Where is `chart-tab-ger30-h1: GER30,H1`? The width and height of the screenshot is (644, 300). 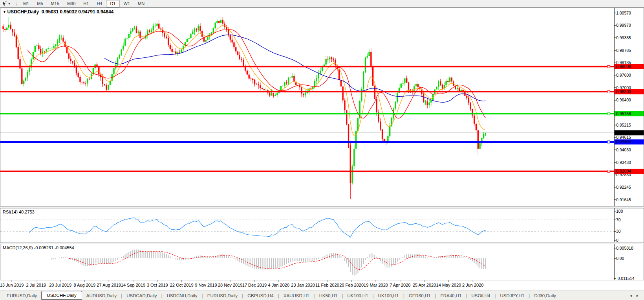 chart-tab-ger30-h1: GER30,H1 is located at coordinates (420, 296).